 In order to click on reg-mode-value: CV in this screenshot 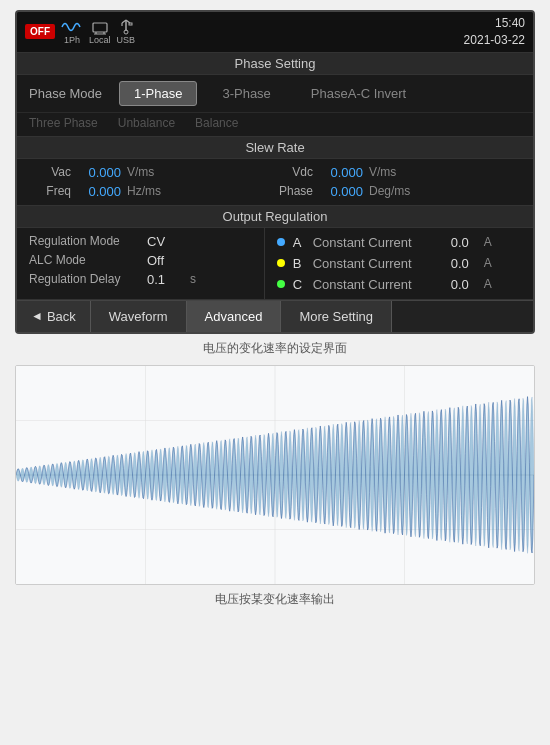, I will do `click(164, 242)`.